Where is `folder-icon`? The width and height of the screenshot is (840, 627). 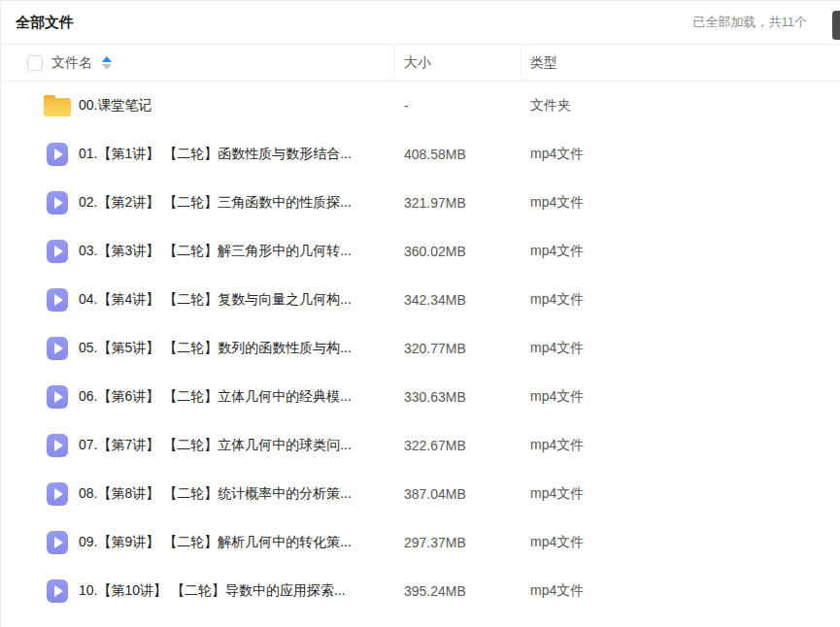 folder-icon is located at coordinates (57, 106).